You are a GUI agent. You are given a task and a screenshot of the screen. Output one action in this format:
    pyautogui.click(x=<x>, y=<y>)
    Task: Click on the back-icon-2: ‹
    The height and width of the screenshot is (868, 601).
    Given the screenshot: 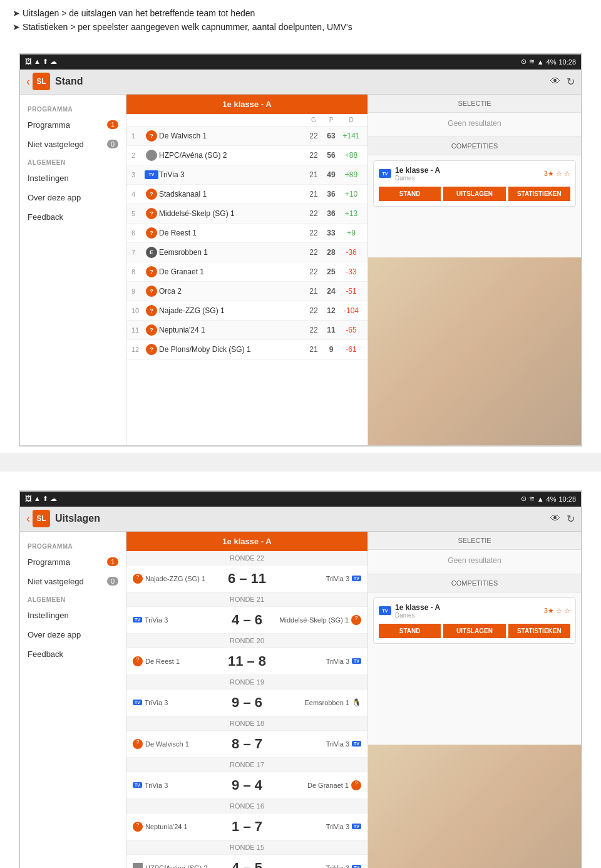 What is the action you would take?
    pyautogui.click(x=28, y=519)
    